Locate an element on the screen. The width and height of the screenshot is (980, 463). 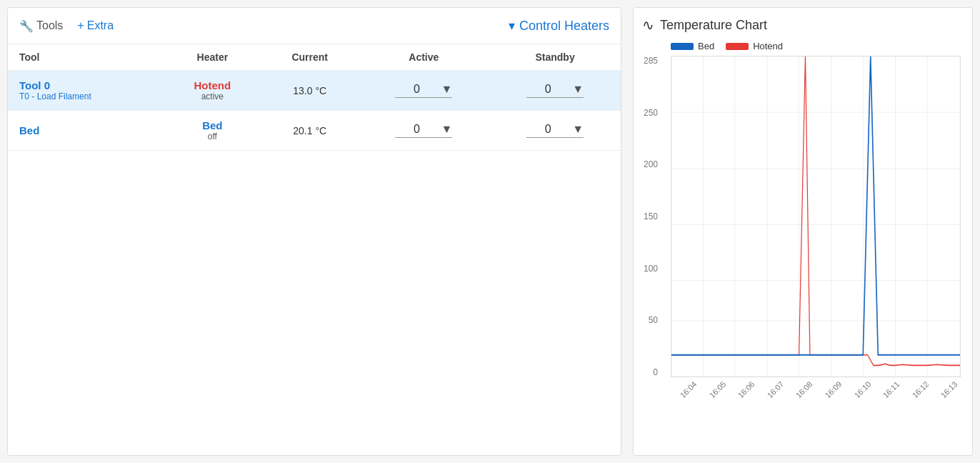
tools-menu: 🔧 Tools is located at coordinates (41, 26).